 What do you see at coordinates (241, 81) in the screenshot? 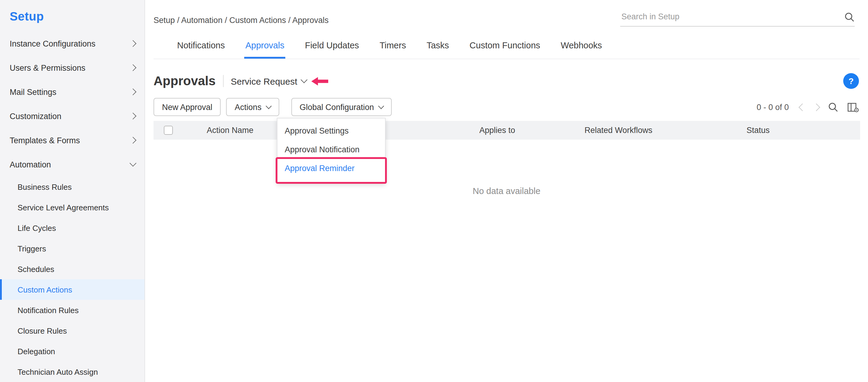
I see `page-title-row: Approvals Service Request` at bounding box center [241, 81].